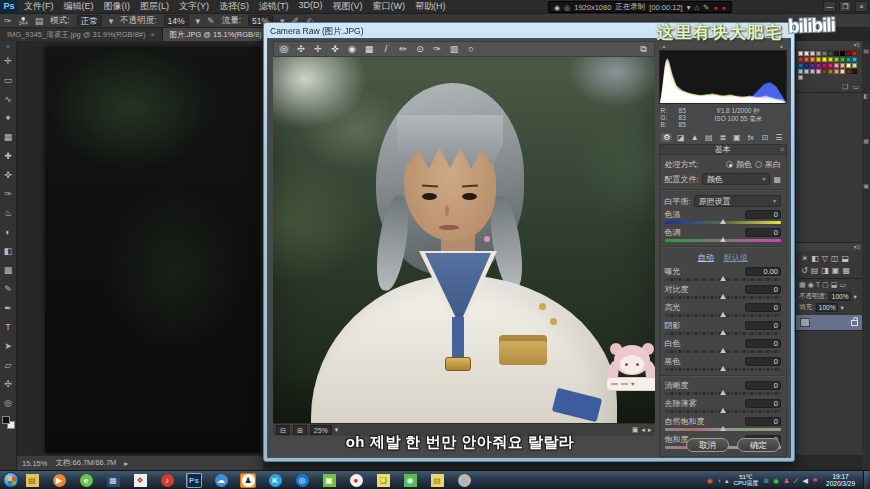 This screenshot has width=870, height=489. Describe the element at coordinates (386, 49) in the screenshot. I see `cr-straighten-tool: /` at that location.